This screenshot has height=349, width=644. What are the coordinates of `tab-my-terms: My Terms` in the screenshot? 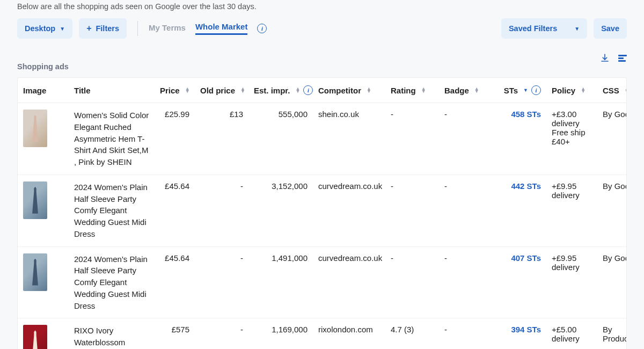 It's located at (167, 29).